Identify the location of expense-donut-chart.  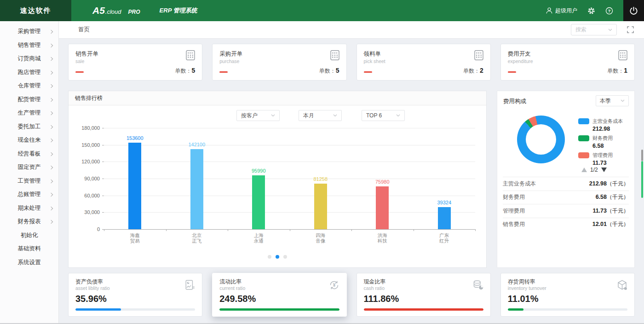
(541, 139).